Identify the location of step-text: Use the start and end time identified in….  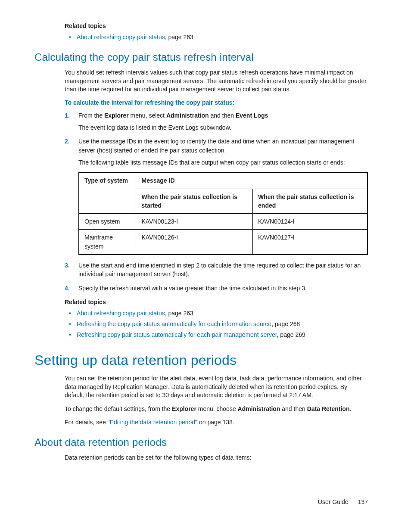
(220, 270).